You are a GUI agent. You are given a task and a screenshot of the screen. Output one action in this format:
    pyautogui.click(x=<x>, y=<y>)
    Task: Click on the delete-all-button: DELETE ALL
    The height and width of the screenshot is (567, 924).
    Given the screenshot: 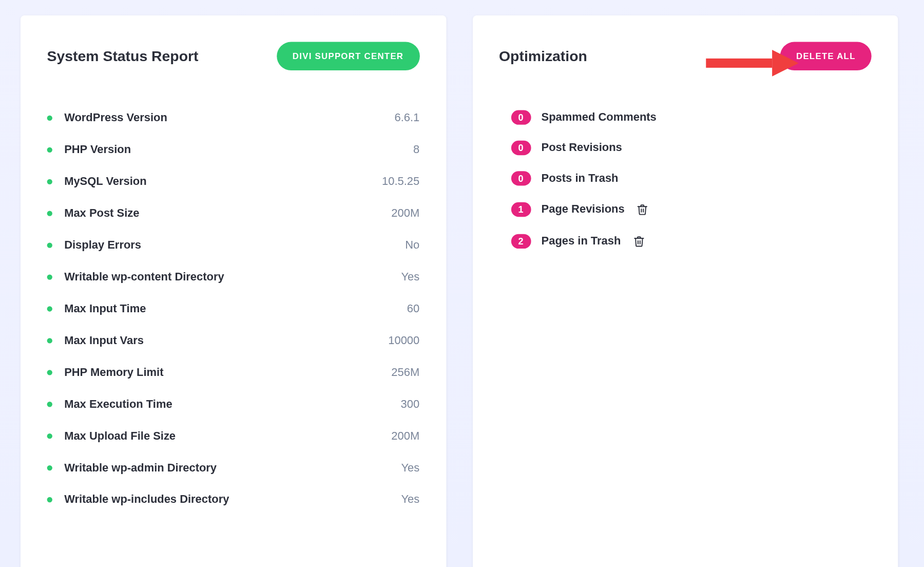 What is the action you would take?
    pyautogui.click(x=826, y=56)
    